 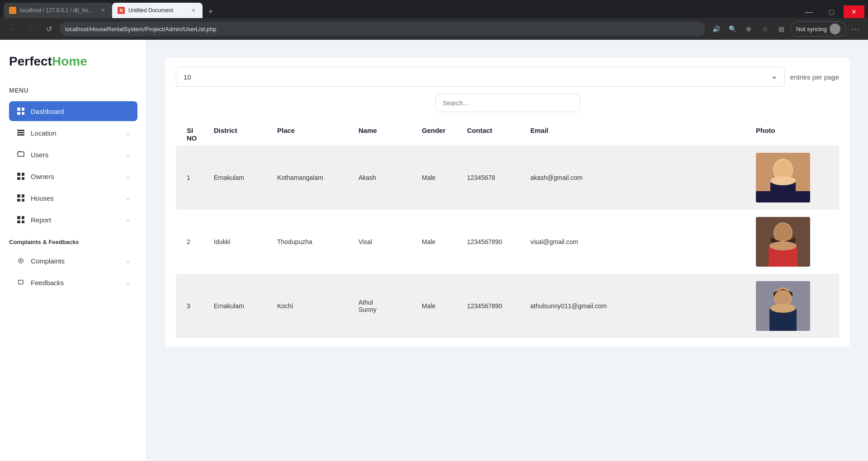 I want to click on cell-email-1: akash@gmail.com, so click(x=643, y=178).